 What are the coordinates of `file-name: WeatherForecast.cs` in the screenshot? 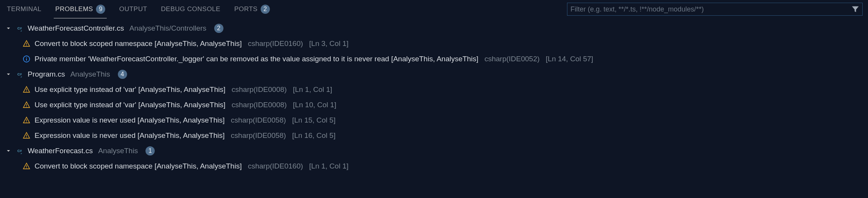 It's located at (60, 151).